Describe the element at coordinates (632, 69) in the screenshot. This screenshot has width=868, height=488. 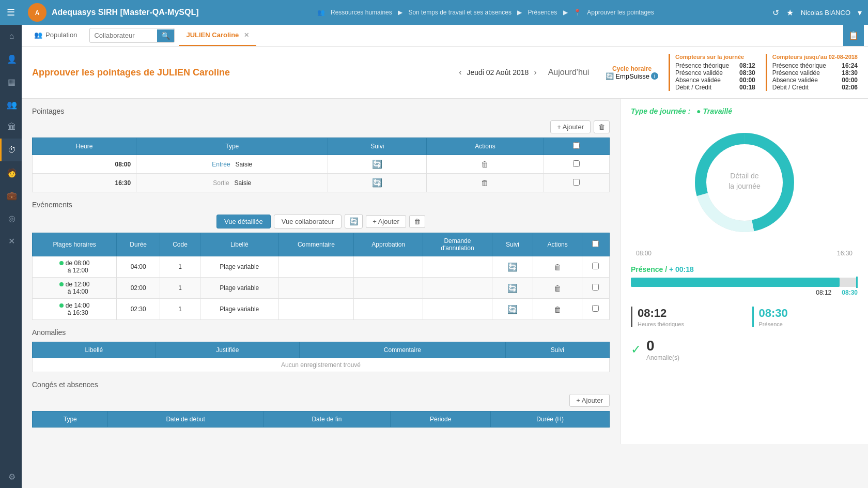
I see `cycle-label: Cycle horaire` at that location.